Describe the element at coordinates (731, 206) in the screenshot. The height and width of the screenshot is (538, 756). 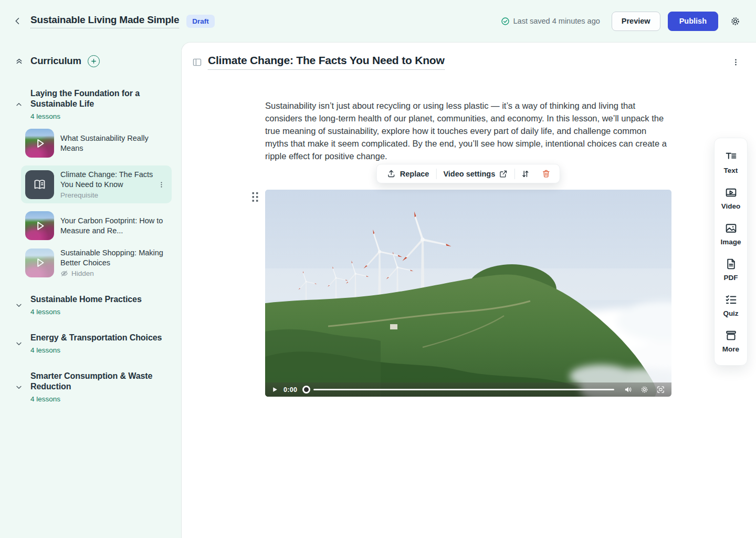
I see `palette-label: Video` at that location.